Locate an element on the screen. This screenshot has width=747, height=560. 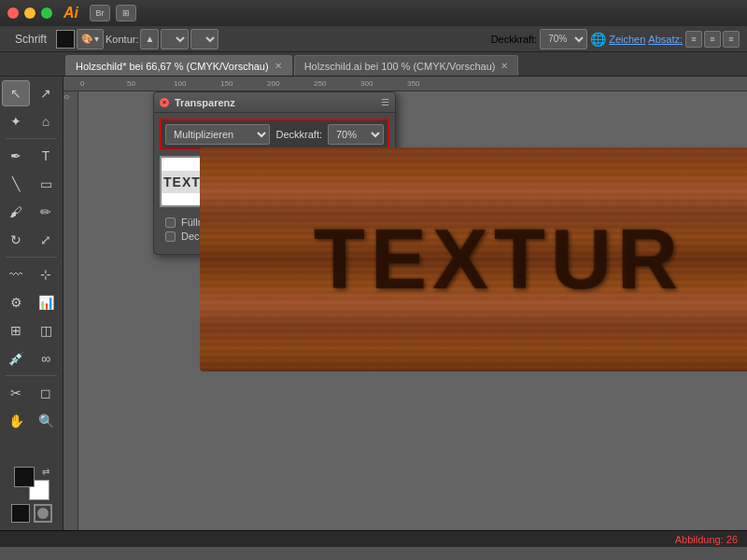
panel-deckkraft-label: Deckkraft: is located at coordinates (299, 134).